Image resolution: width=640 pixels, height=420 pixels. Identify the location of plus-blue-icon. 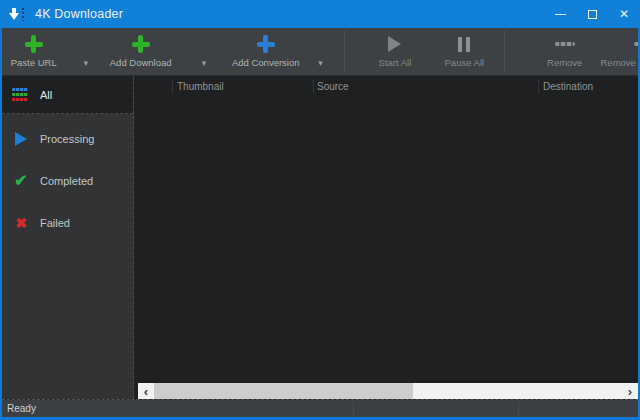
(266, 44).